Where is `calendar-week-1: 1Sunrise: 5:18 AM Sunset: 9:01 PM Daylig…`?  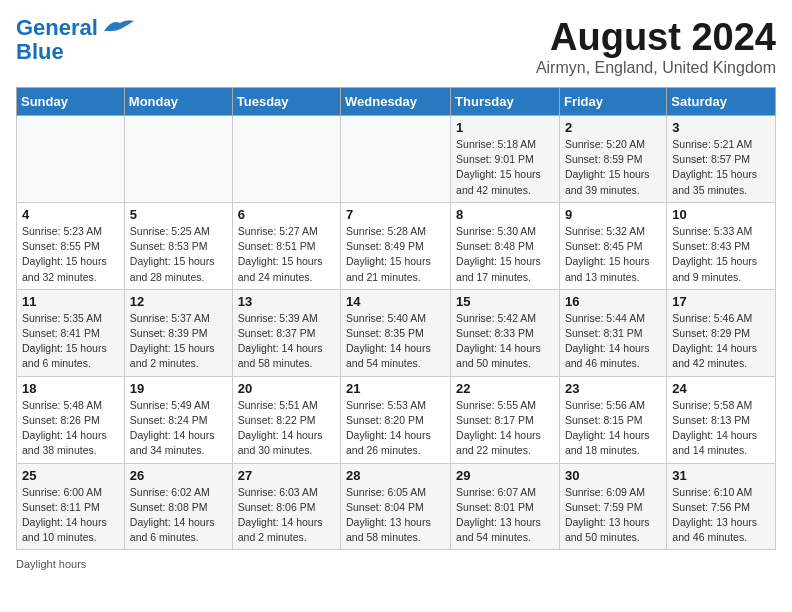
calendar-week-1: 1Sunrise: 5:18 AM Sunset: 9:01 PM Daylig… is located at coordinates (396, 160).